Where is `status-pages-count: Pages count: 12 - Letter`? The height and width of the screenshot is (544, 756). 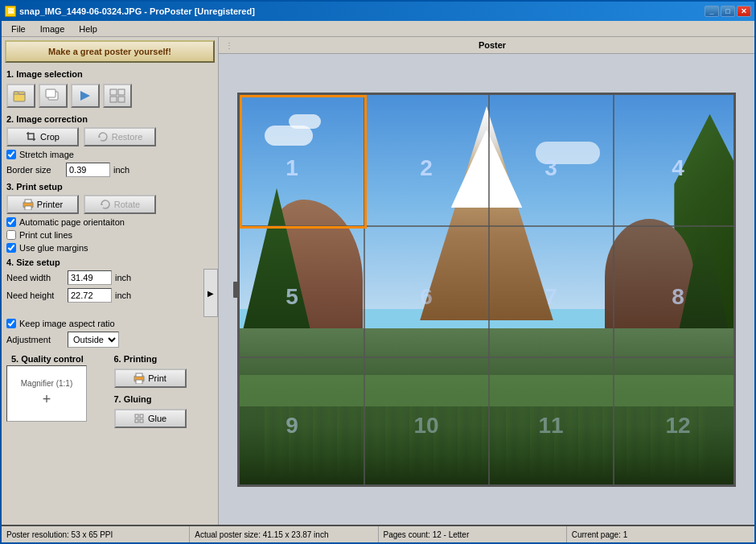
status-pages-count: Pages count: 12 - Letter is located at coordinates (473, 534).